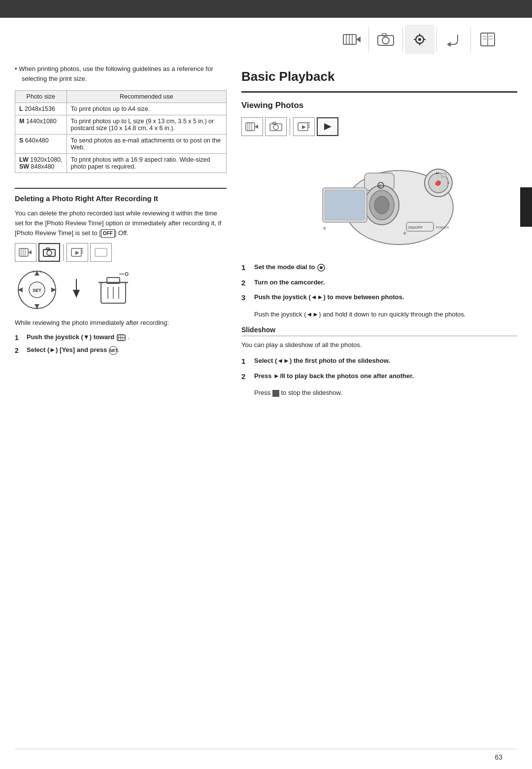 The height and width of the screenshot is (769, 532). What do you see at coordinates (420, 39) in the screenshot?
I see `top-icons-row` at bounding box center [420, 39].